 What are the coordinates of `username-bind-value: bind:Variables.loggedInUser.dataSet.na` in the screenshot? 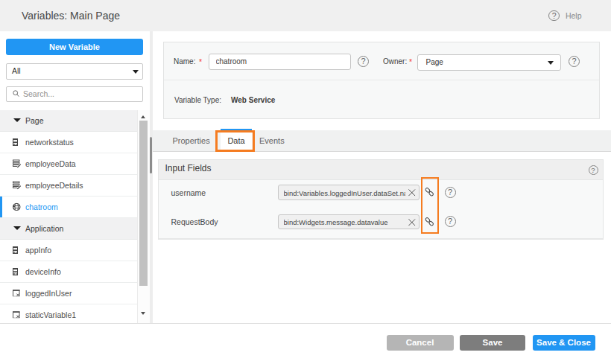 It's located at (344, 194).